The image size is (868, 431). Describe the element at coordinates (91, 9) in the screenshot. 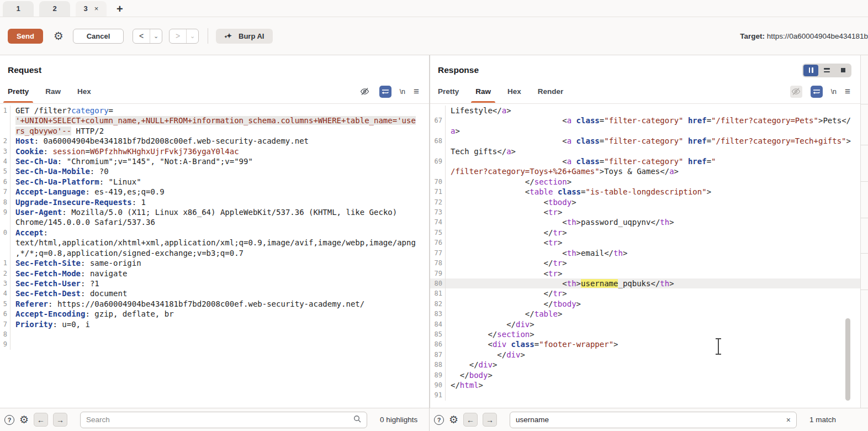

I see `repeater-tab-3: 3 ×` at that location.